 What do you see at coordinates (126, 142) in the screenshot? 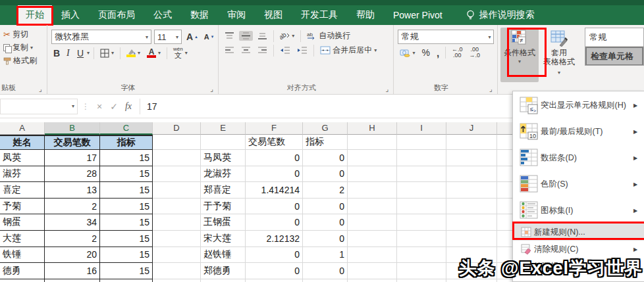
I see `cell-c1: 指标` at bounding box center [126, 142].